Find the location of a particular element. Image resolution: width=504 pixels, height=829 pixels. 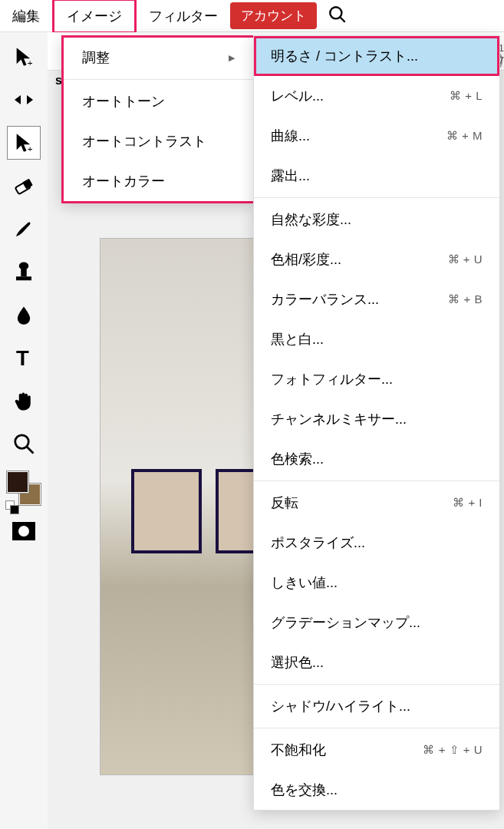

search-icon is located at coordinates (338, 16).